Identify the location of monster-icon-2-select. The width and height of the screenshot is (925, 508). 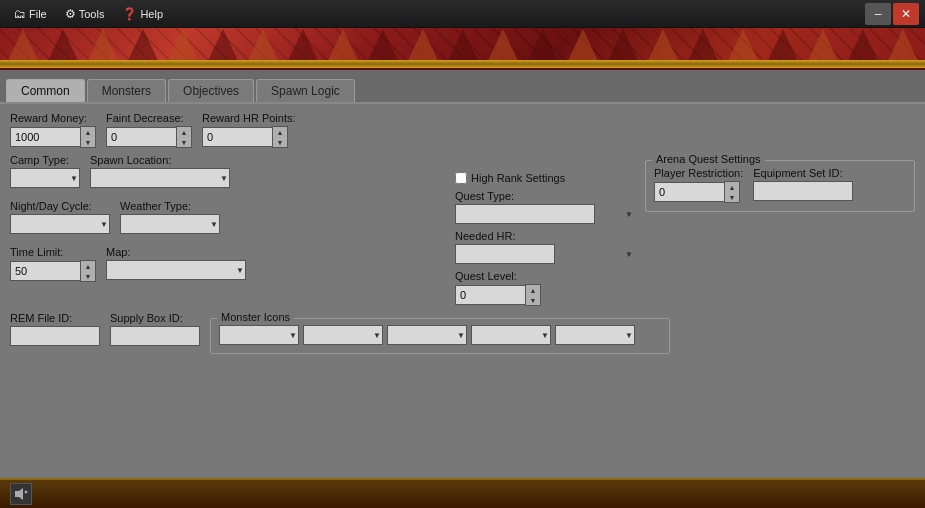
(343, 335).